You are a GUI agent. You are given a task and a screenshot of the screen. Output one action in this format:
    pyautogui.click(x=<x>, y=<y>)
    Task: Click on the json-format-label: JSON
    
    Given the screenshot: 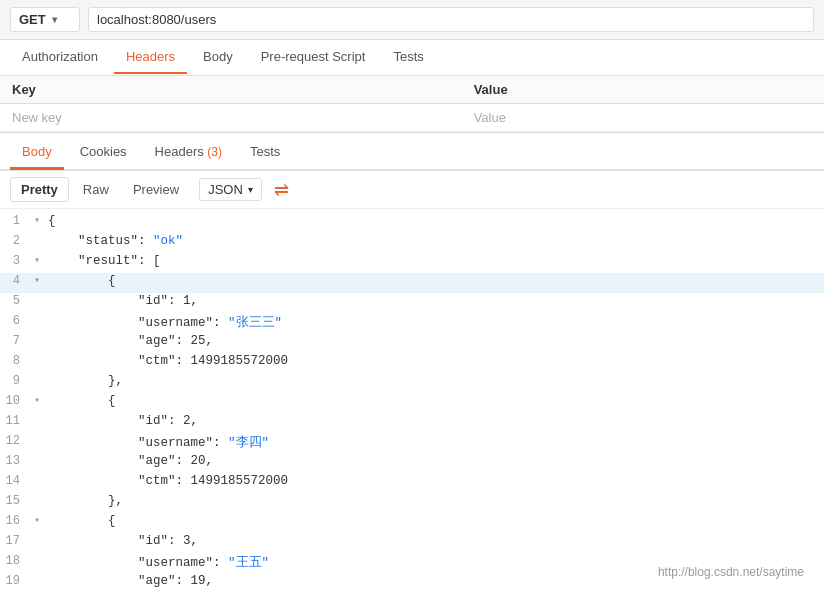 What is the action you would take?
    pyautogui.click(x=226, y=190)
    